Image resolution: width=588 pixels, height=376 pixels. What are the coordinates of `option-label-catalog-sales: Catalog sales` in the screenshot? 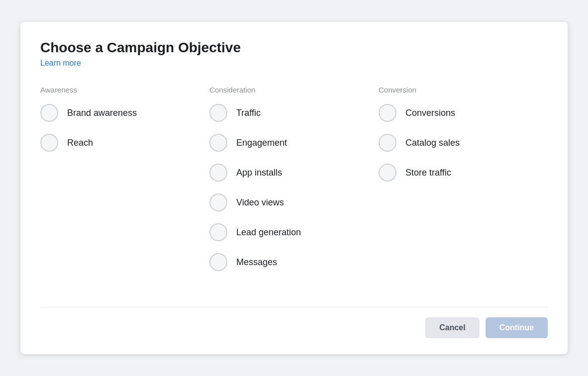 It's located at (433, 143).